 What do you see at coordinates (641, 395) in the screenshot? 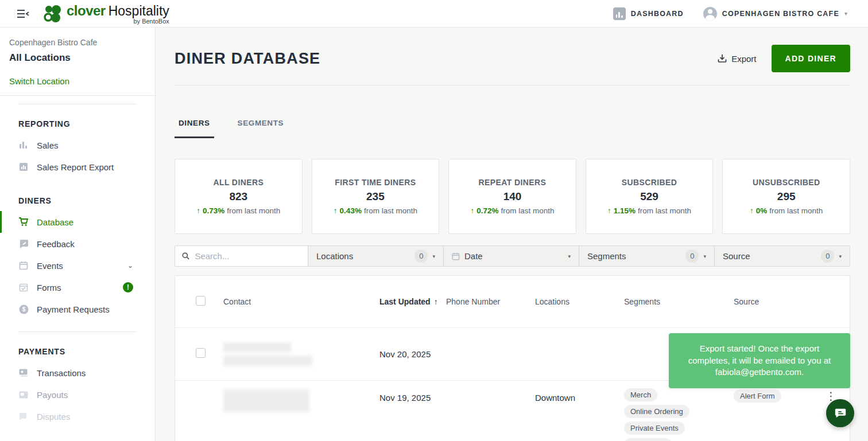
I see `segment-tag: Merch` at bounding box center [641, 395].